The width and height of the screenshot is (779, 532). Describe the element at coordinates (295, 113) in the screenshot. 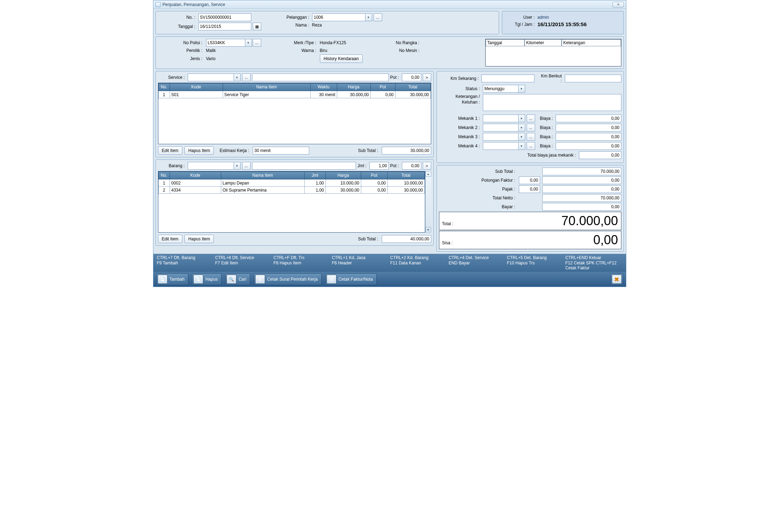

I see `service-grid: No. Kode Nama Item Waktu Harga Pot Total` at that location.